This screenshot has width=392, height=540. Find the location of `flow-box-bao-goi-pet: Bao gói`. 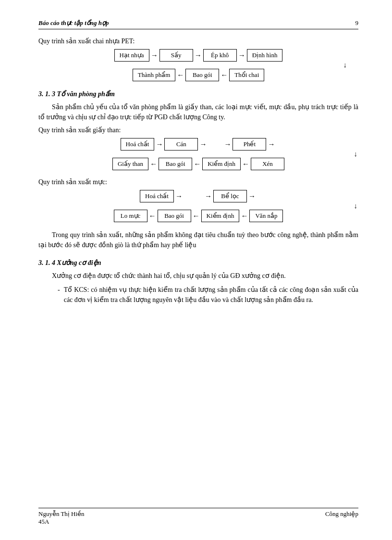

flow-box-bao-goi-pet: Bao gói is located at coordinates (202, 75).